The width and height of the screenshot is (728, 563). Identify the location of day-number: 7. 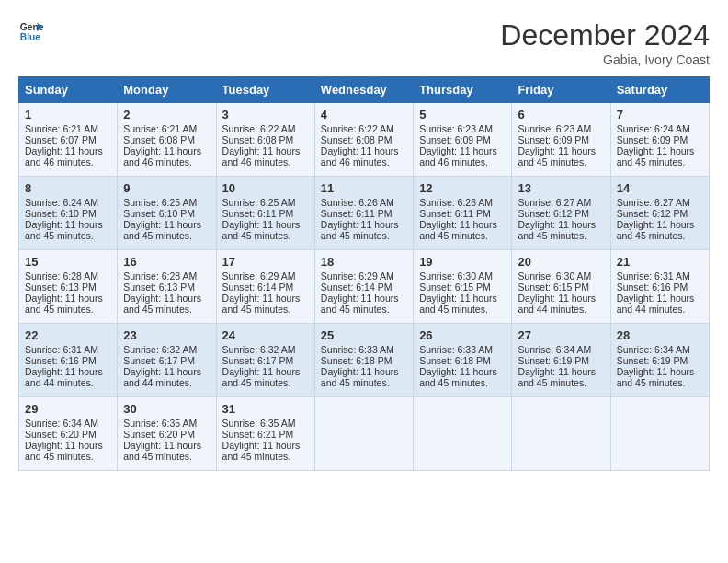
(660, 114).